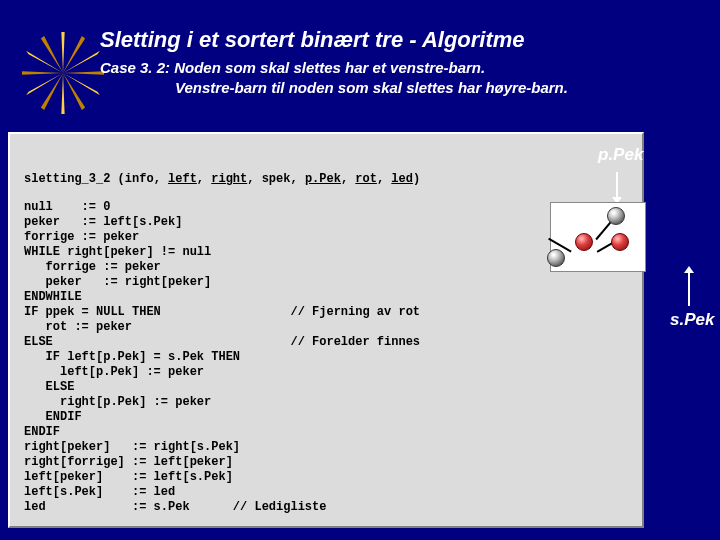 Image resolution: width=720 pixels, height=540 pixels. Describe the element at coordinates (63, 73) in the screenshot. I see `starburst-icon` at that location.